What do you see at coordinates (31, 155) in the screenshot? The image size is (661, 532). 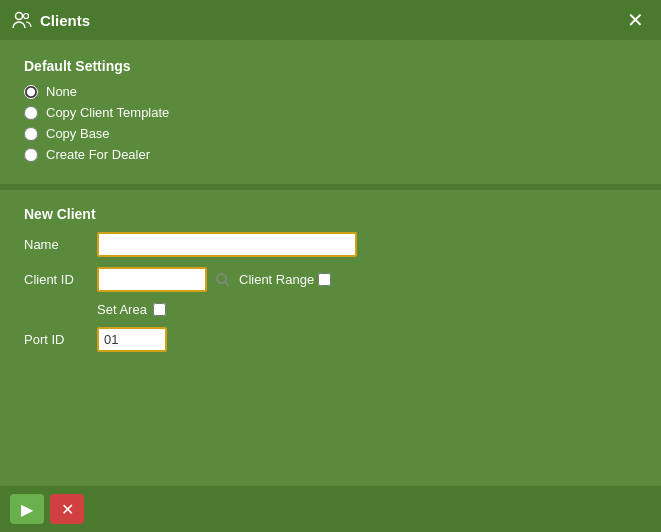 I see `radio-create-for-dealer-input` at bounding box center [31, 155].